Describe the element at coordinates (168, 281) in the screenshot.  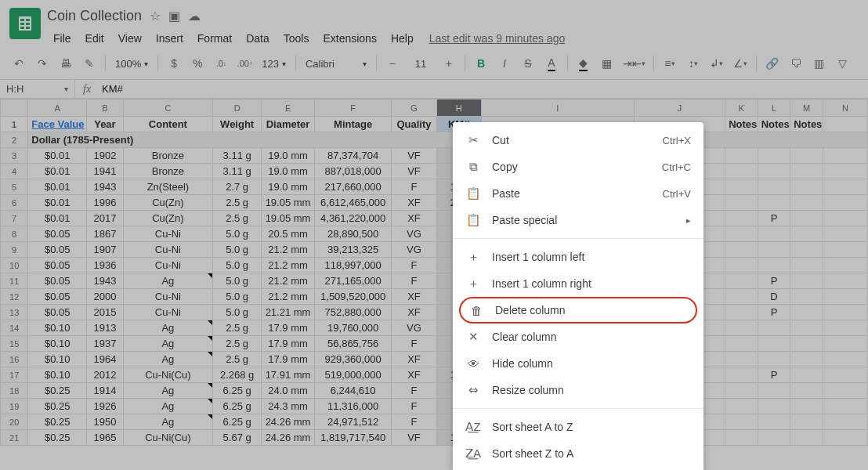
I see `cell: Ag` at that location.